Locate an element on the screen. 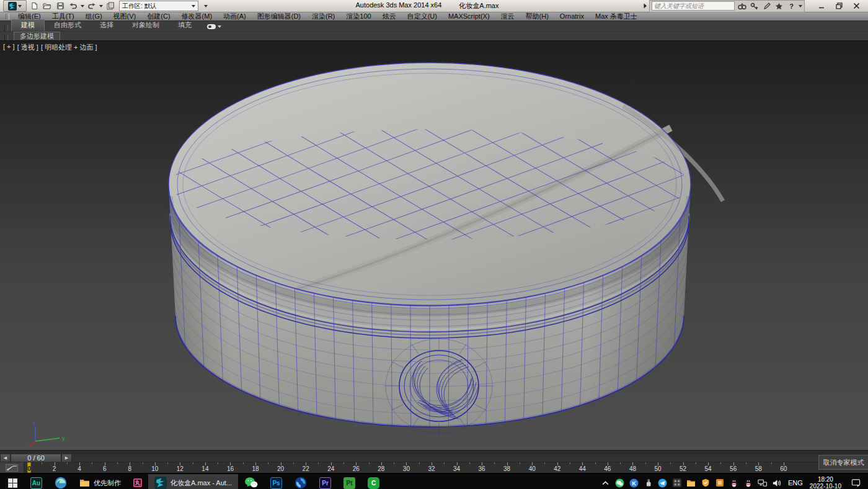 The height and width of the screenshot is (489, 868). viewport-general-menu: [ + ] is located at coordinates (9, 47).